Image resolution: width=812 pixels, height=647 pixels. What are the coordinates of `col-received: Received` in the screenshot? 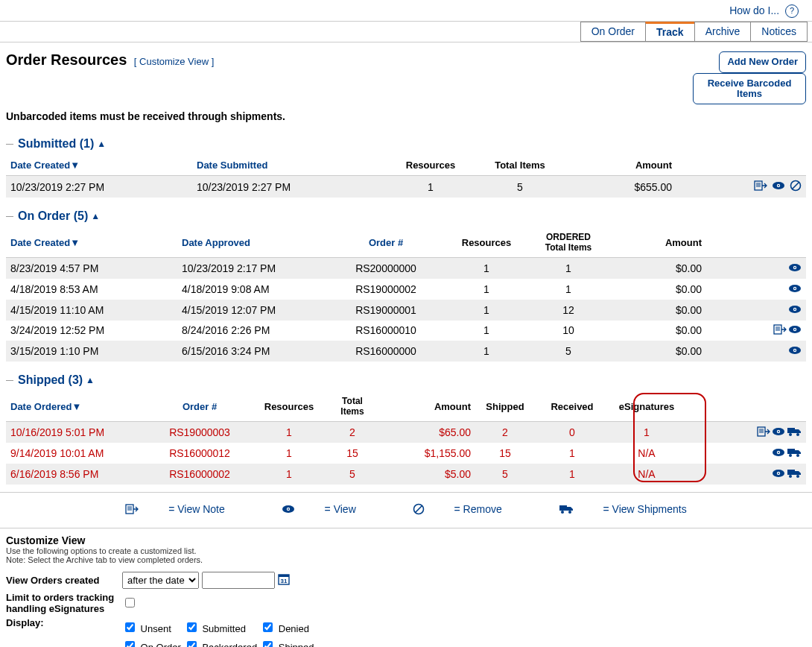 It's located at (572, 407).